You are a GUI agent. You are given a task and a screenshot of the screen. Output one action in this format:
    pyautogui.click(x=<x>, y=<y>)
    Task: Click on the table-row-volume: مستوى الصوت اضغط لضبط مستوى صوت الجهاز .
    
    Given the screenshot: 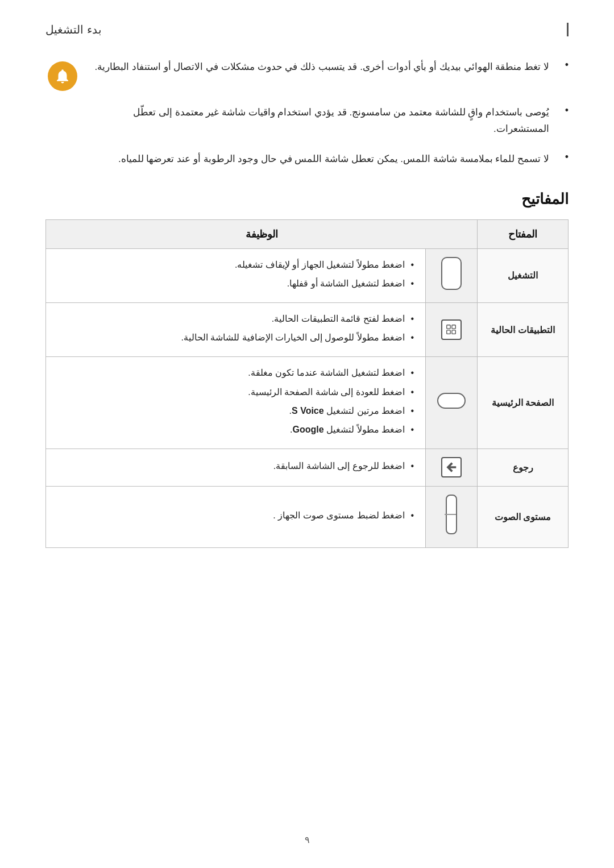 What is the action you would take?
    pyautogui.click(x=307, y=517)
    